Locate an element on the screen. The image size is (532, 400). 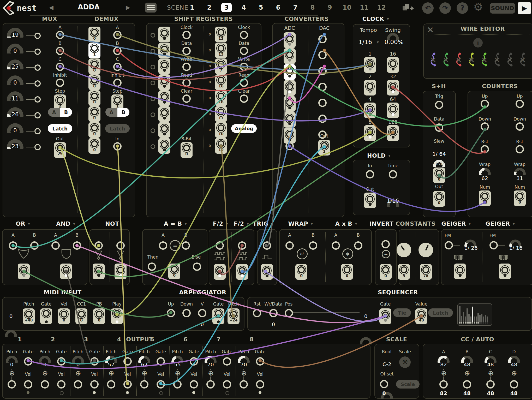
sr-register-jack: 16 is located at coordinates (221, 98).